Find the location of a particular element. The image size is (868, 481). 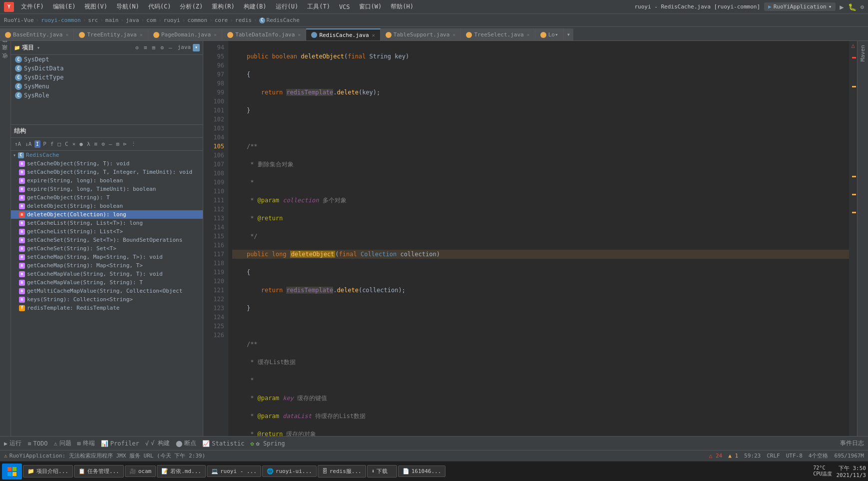

menu-code: 代码(C) is located at coordinates (160, 7).